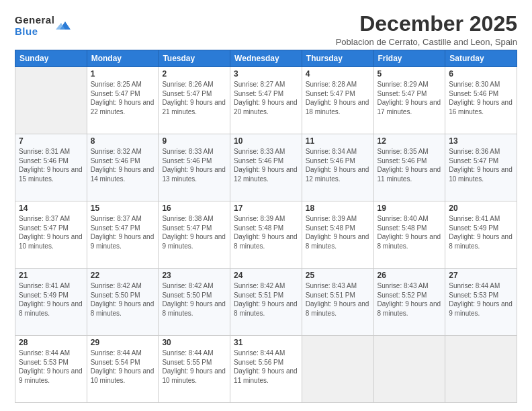  Describe the element at coordinates (410, 232) in the screenshot. I see `day-info: Sunrise: 8:40 AMSunset: 5:48 PMDaylight:…` at that location.